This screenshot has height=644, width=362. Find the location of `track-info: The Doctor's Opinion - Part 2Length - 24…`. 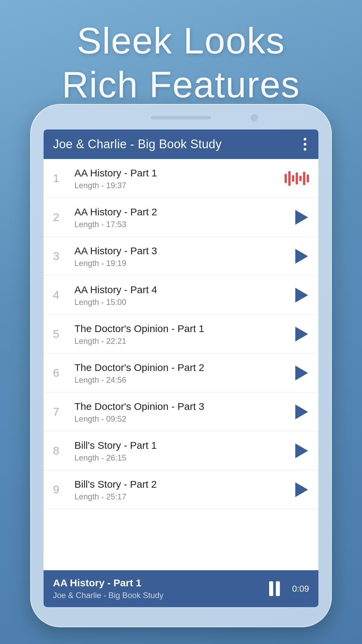

track-info: The Doctor's Opinion - Part 2Length - 24… is located at coordinates (178, 373).